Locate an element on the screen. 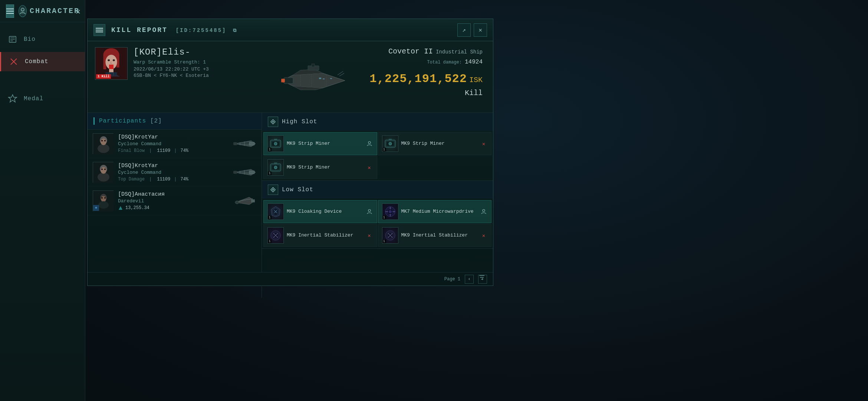 This screenshot has width=868, height=401. item-icon: 1 is located at coordinates (276, 212).